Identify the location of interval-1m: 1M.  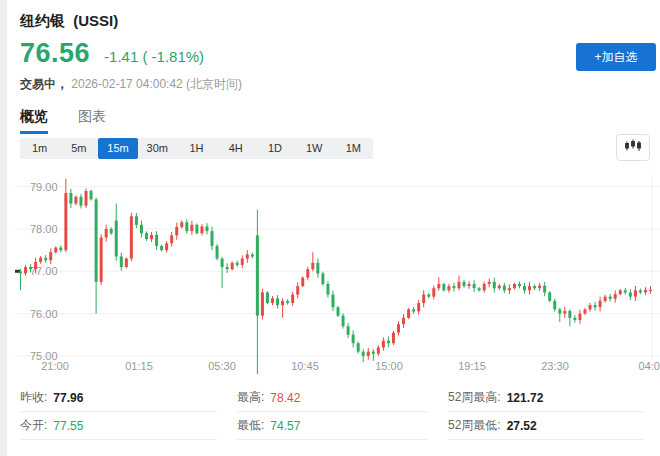
(354, 148).